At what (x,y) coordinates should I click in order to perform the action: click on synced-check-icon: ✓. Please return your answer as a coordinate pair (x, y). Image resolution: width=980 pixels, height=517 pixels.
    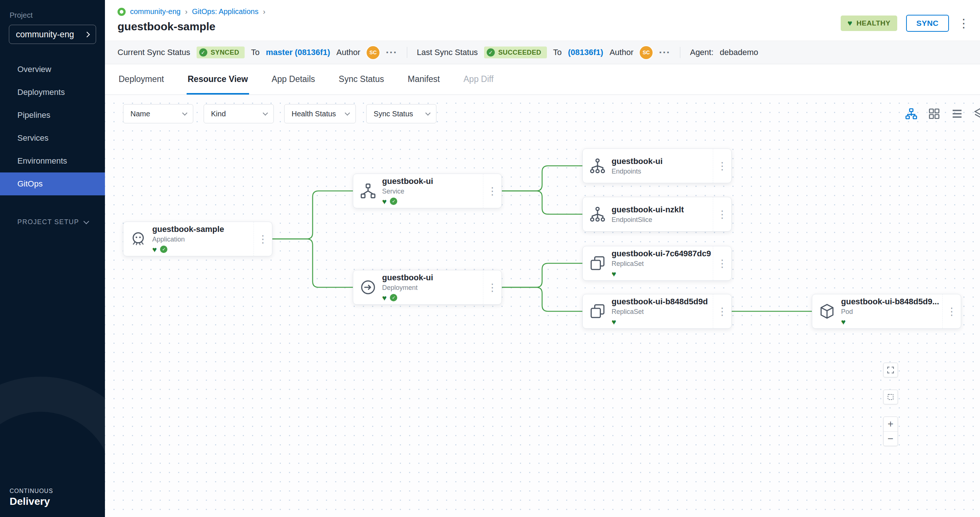
    Looking at the image, I should click on (164, 249).